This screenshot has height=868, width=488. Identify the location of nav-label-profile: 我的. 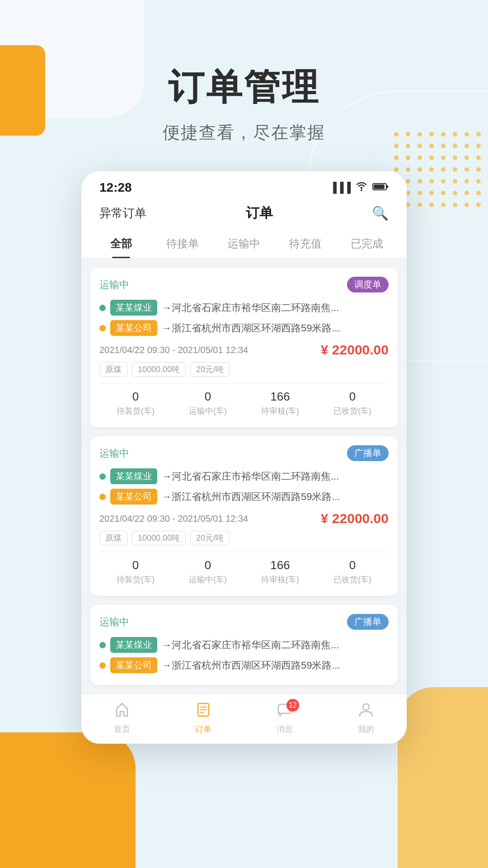
(366, 729).